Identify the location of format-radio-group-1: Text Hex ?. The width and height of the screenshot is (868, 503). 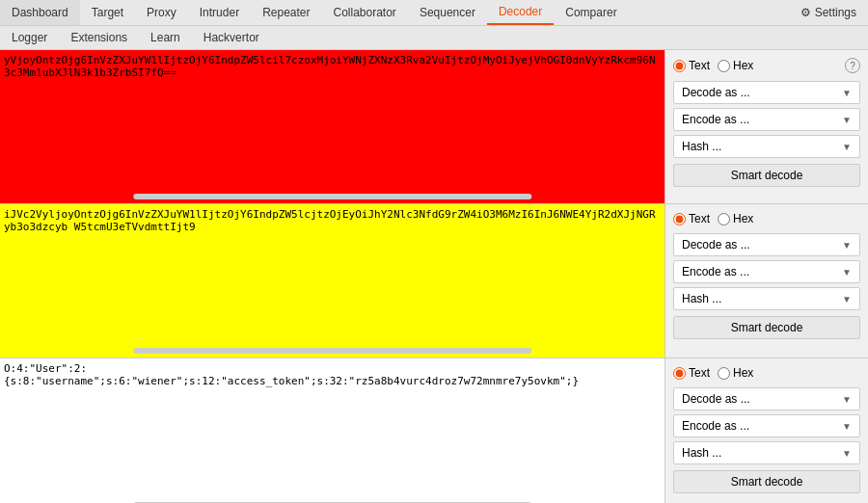
(767, 66).